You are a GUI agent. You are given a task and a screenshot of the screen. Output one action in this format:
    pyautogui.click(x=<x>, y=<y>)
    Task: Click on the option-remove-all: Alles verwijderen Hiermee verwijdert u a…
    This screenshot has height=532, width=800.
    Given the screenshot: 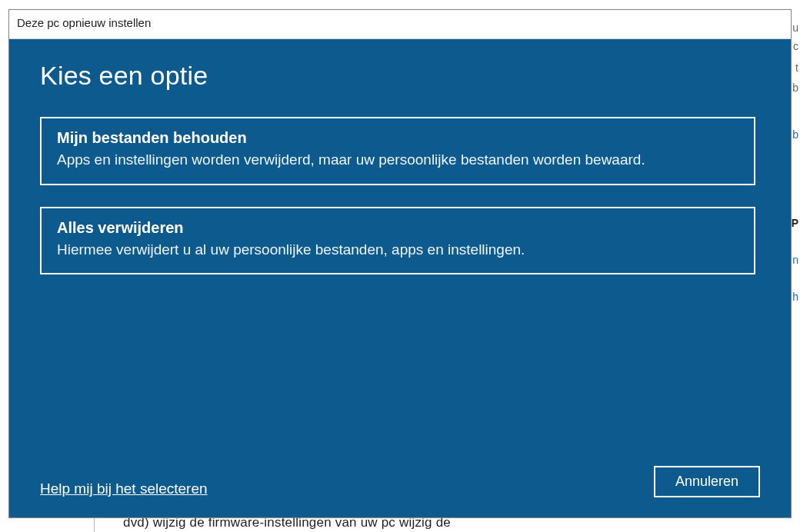 What is the action you would take?
    pyautogui.click(x=398, y=241)
    